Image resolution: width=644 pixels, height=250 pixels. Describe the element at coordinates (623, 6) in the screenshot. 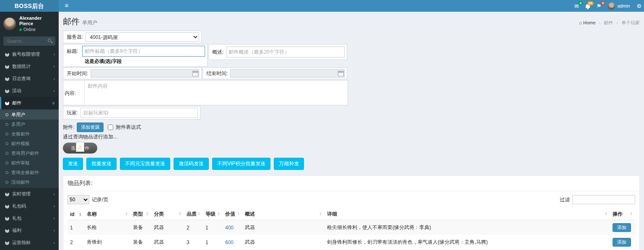

I see `user-name-label: admin` at that location.